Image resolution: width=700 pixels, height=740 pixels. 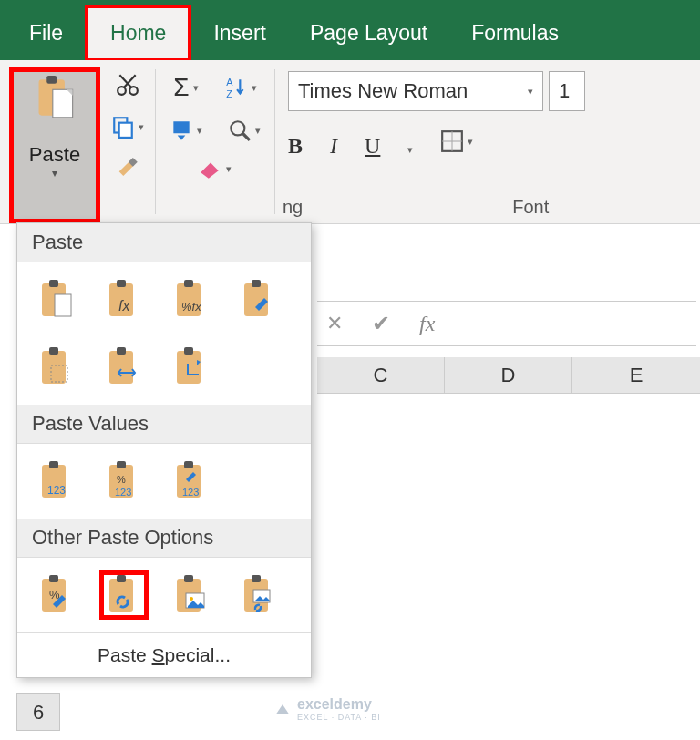 I want to click on clipboard-brush-icon, so click(x=259, y=300).